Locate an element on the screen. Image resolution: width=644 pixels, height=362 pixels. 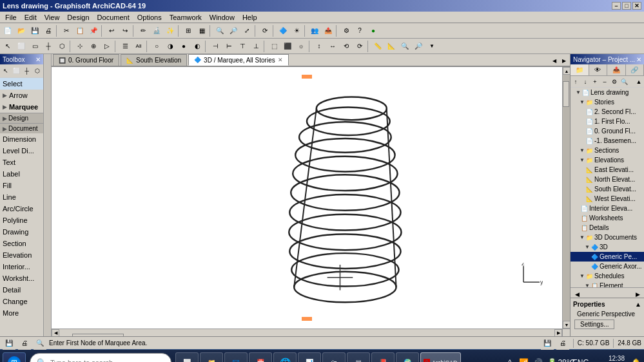
tool-group-document: ▶ Document is located at coordinates (22, 128).